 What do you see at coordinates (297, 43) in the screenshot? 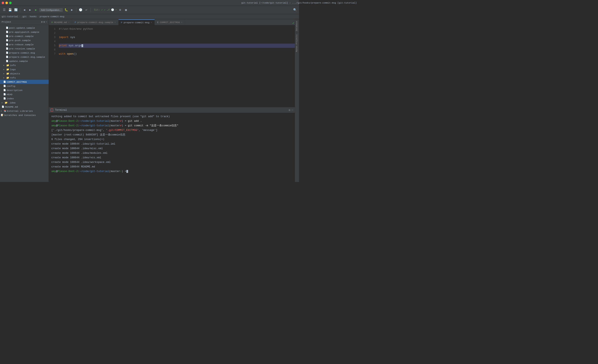
I see `panel-tab-maven: Maven Projects` at bounding box center [297, 43].